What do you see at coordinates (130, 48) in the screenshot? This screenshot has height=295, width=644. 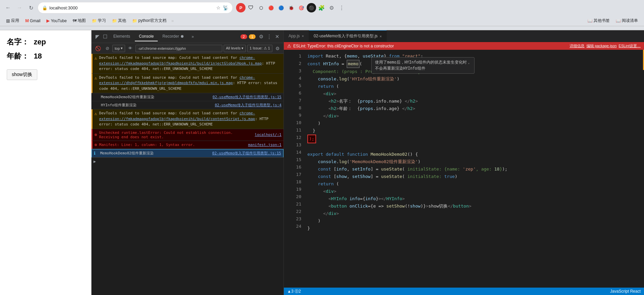 I see `console-eye-btn: 👁` at bounding box center [130, 48].